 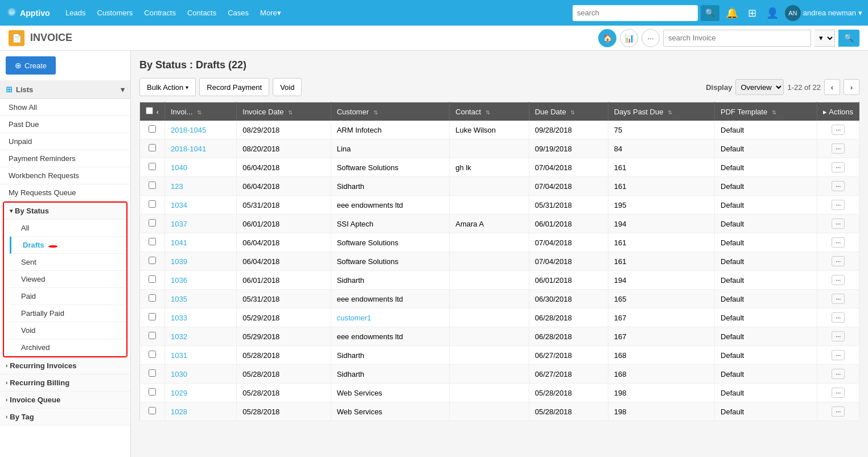 I want to click on search-invoice-select: ▾, so click(x=825, y=38).